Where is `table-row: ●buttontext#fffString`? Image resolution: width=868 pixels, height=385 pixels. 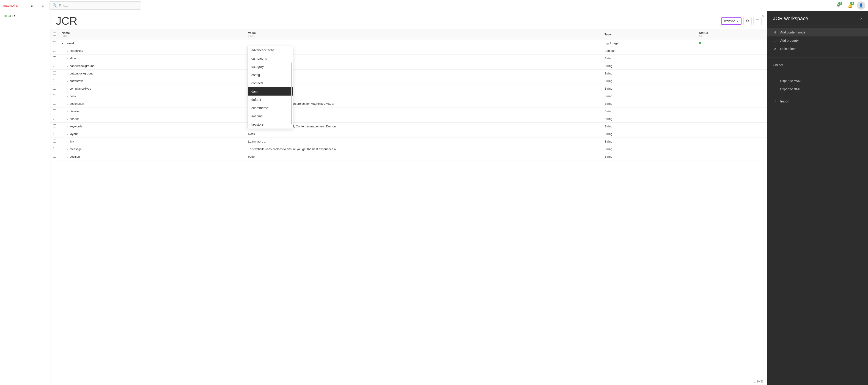
table-row: ●buttontext#fffString is located at coordinates (409, 81).